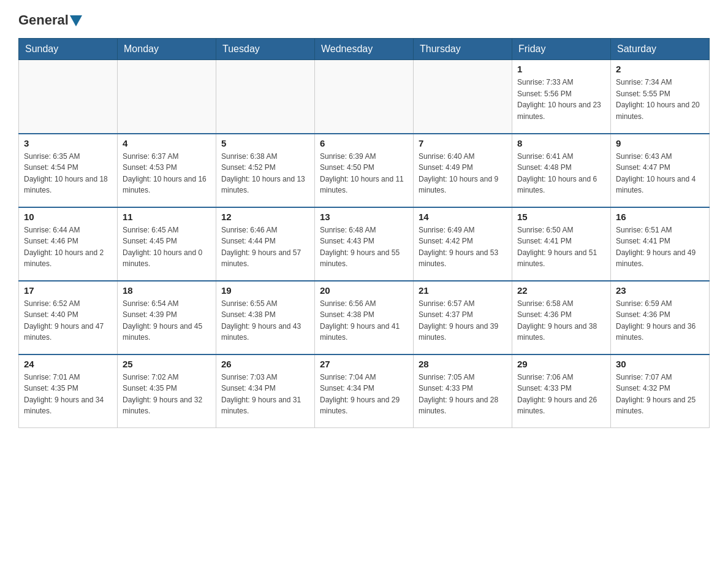 The width and height of the screenshot is (728, 563). Describe the element at coordinates (167, 321) in the screenshot. I see `day-info: Sunrise: 6:54 AMSunset: 4:39 PMDaylight:…` at that location.